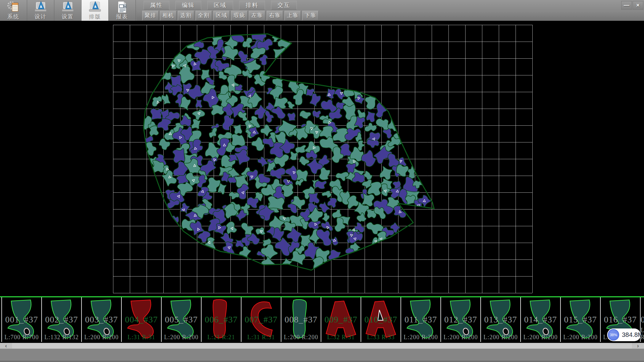 The height and width of the screenshot is (362, 644). What do you see at coordinates (95, 7) in the screenshot?
I see `layout-ruler-icon` at bounding box center [95, 7].